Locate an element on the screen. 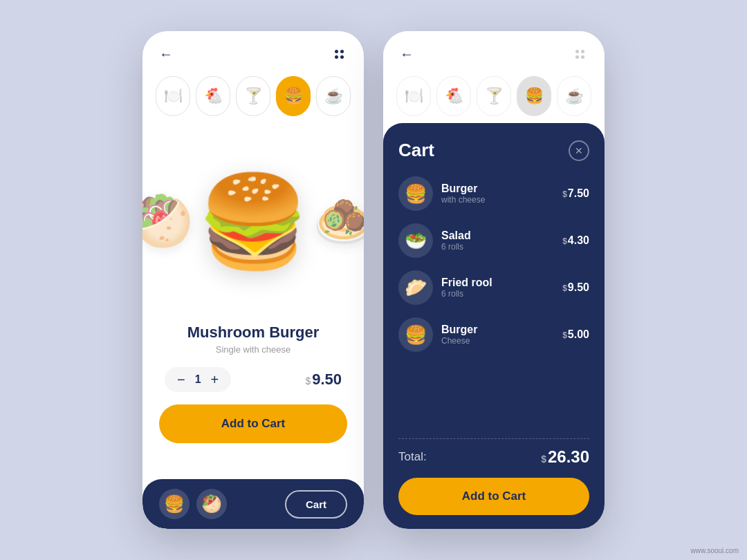 The width and height of the screenshot is (747, 560). cart-item-price-1: $7.50 is located at coordinates (575, 194).